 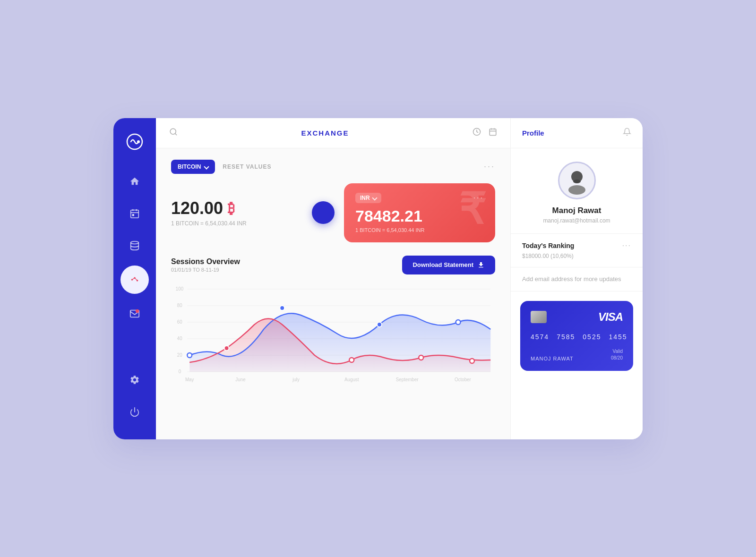 I want to click on crypto-value: 120.00 ₿ 1 BITCOIN = 6,54,030.44 INR, so click(x=237, y=213).